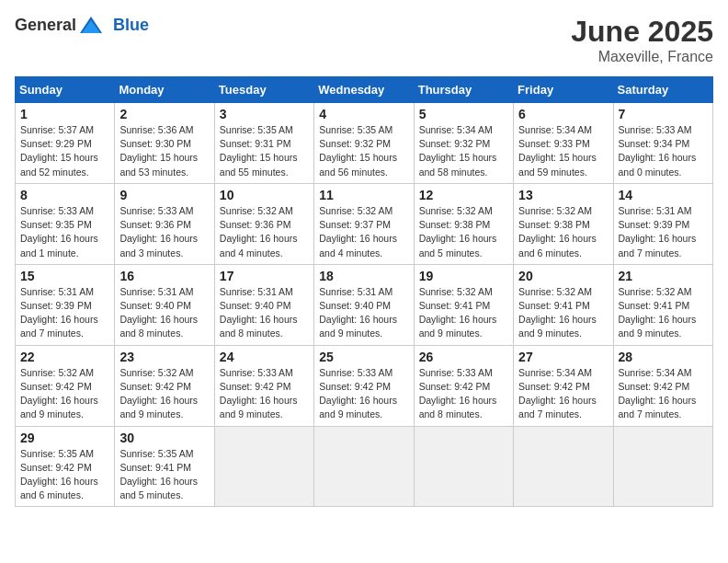  What do you see at coordinates (65, 144) in the screenshot?
I see `calendar-day-cell: 1Sunrise: 5:37 AM Sunset: 9:29 PM Daylig…` at bounding box center [65, 144].